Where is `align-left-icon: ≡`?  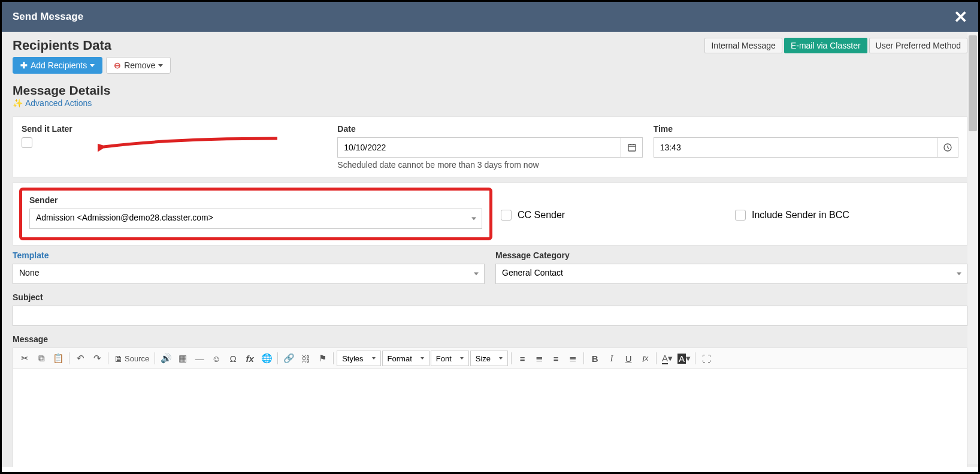 align-left-icon: ≡ is located at coordinates (522, 358).